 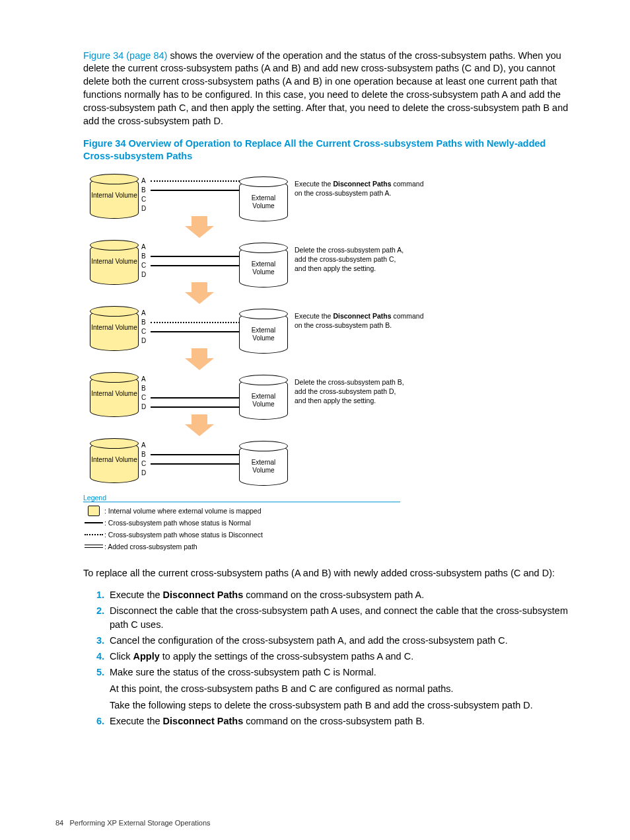 I want to click on footer-title: Performing XP External Storage Operation…, so click(x=140, y=823).